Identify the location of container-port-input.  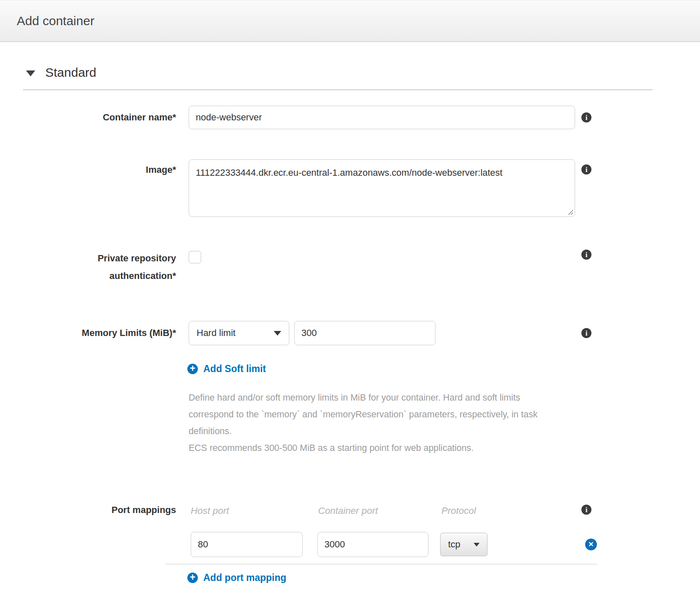
(373, 544).